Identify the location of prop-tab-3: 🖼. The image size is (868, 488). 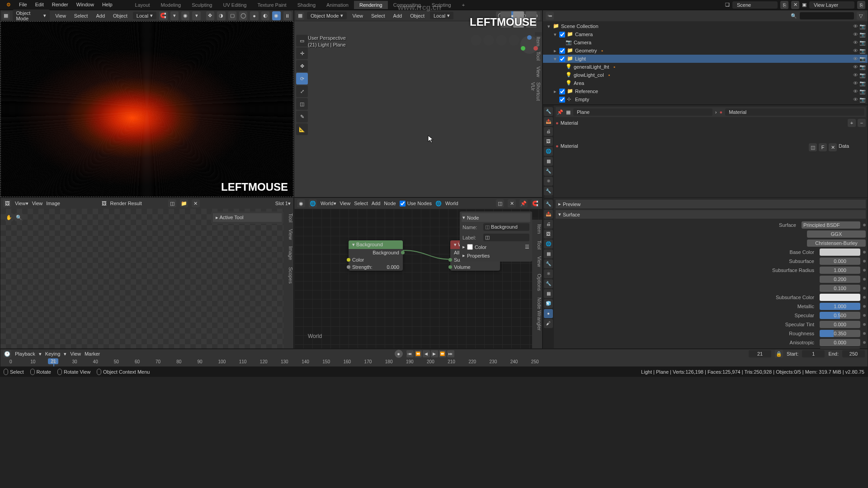
(548, 141).